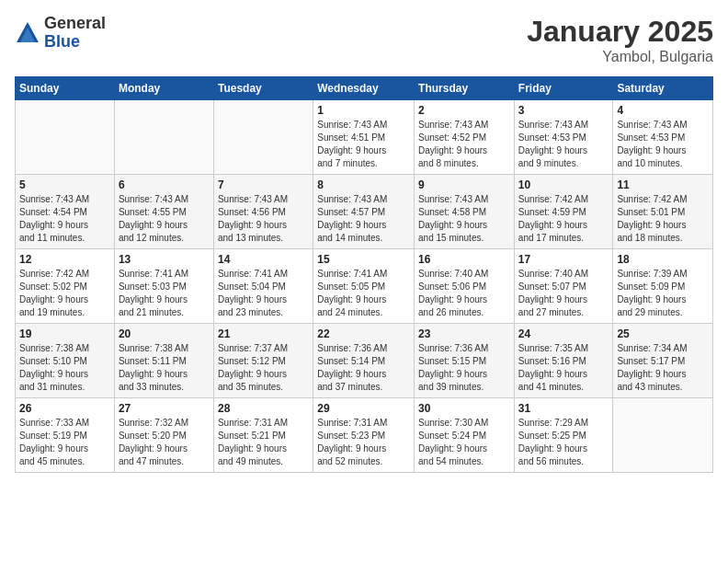 This screenshot has width=728, height=563. Describe the element at coordinates (164, 88) in the screenshot. I see `header-monday: Monday` at that location.